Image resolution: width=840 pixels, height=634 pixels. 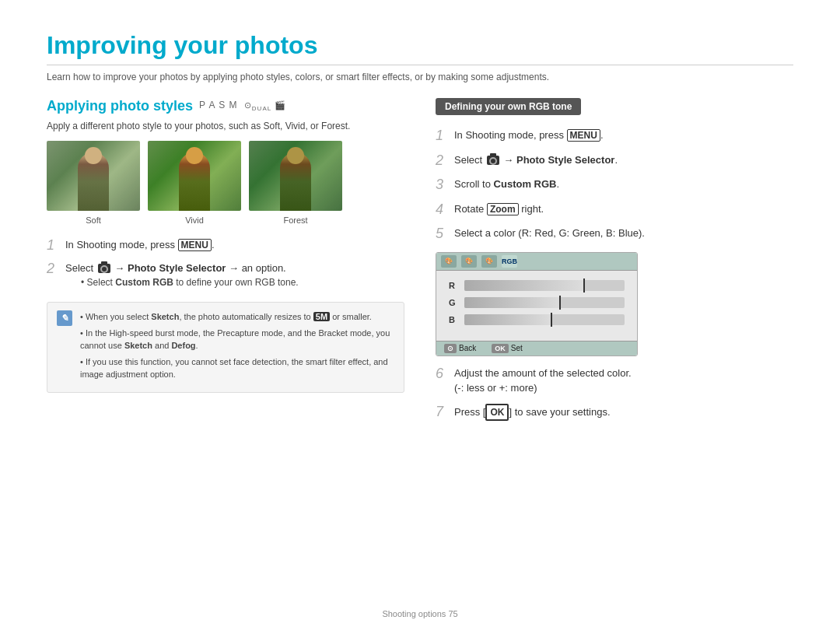 I want to click on note-bullet-1: • When you select Sketch, the photo auto…, so click(x=237, y=317).